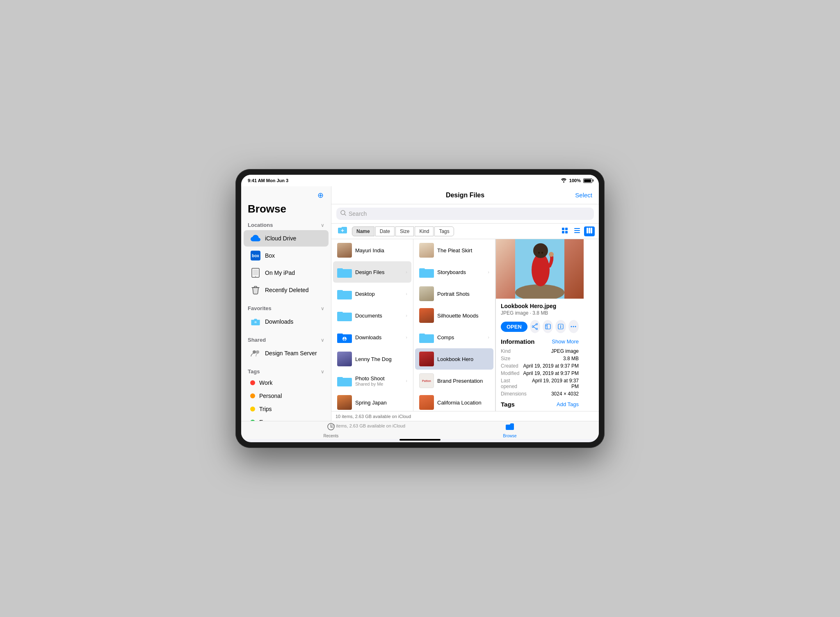 This screenshot has width=840, height=617. I want to click on file-thumbnail: Patton, so click(427, 381).